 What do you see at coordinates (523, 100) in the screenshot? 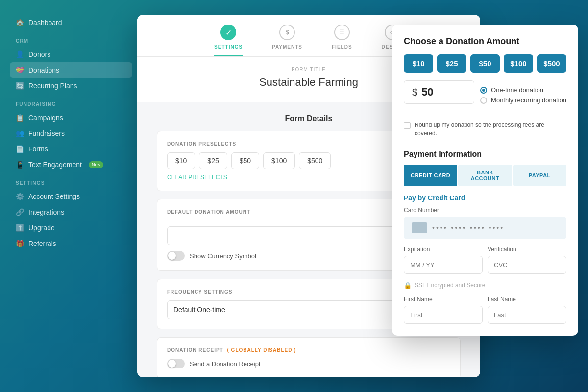
I see `radio-monthly: Monthly recurring donation` at bounding box center [523, 100].